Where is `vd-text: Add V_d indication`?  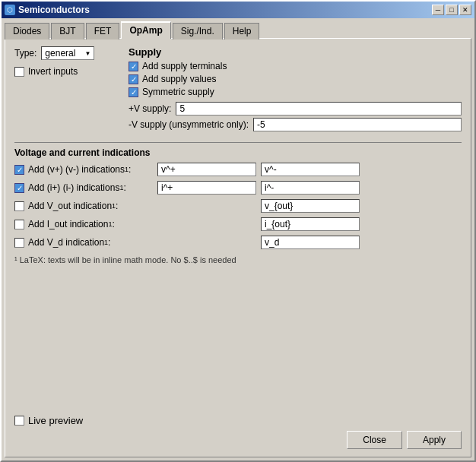
vd-text: Add V_d indication is located at coordinates (66, 242).